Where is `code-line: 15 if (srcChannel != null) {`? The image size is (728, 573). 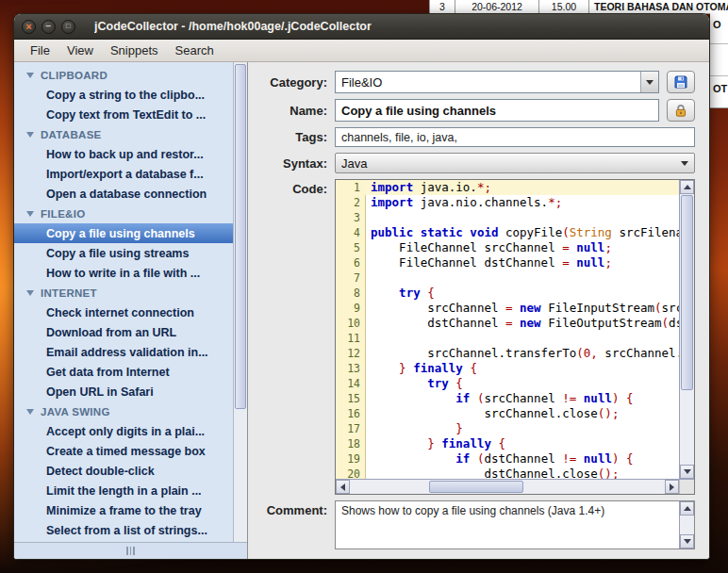
code-line: 15 if (srcChannel != null) { is located at coordinates (507, 399).